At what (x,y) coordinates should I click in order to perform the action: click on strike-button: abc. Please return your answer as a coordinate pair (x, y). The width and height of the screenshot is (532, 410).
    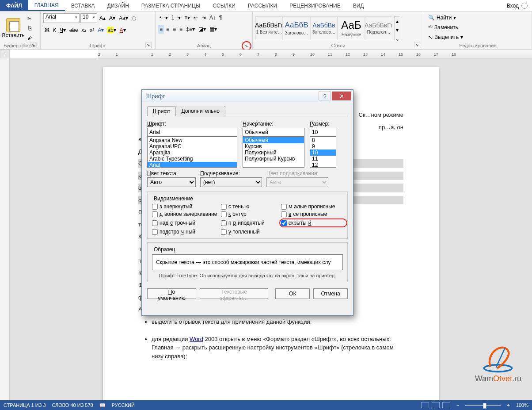
    Looking at the image, I should click on (73, 30).